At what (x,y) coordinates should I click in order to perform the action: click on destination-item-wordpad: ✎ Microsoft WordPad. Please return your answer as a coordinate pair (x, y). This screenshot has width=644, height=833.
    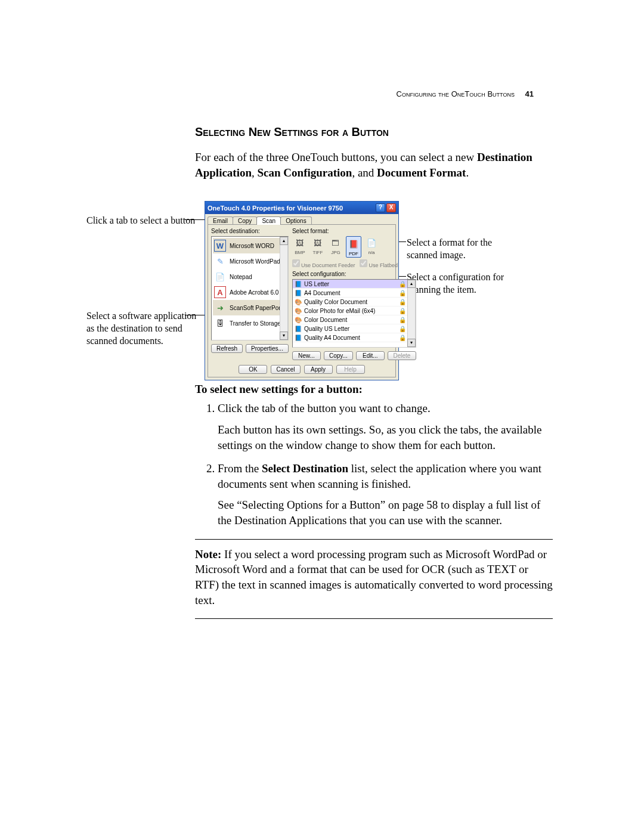
    Looking at the image, I should click on (250, 261).